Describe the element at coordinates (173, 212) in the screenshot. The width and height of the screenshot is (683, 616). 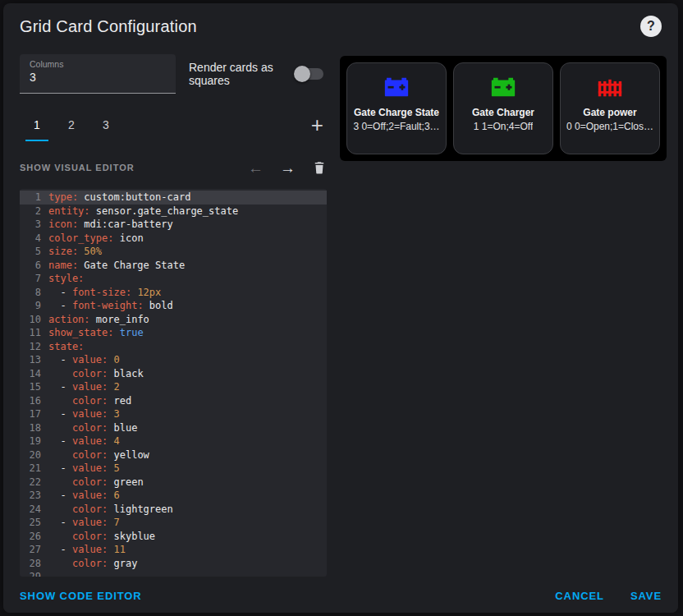
I see `code-line: 2entity: sensor.gate_charge_state` at that location.